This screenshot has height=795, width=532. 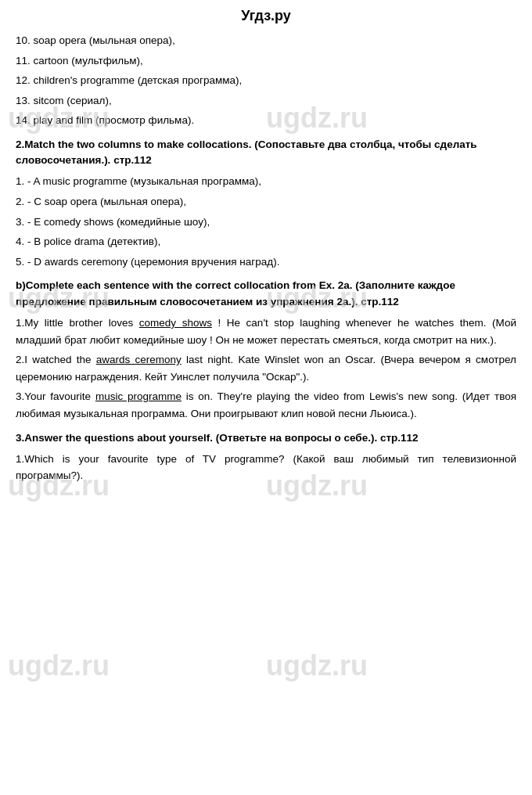 I want to click on section2-items: 1. - A music programme (музыкальная прог…, so click(x=266, y=221).